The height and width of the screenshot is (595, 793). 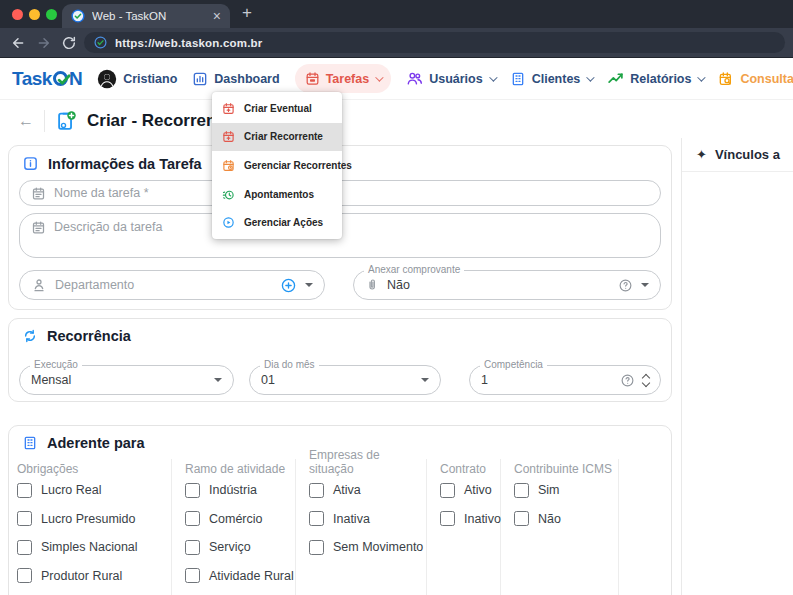 I want to click on browser-reload-icon, so click(x=69, y=43).